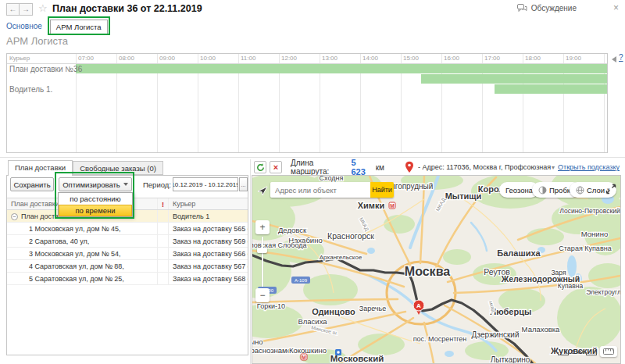 This screenshot has width=625, height=364. Describe the element at coordinates (248, 58) in the screenshot. I see `gantt-hour-label: 11:00` at that location.